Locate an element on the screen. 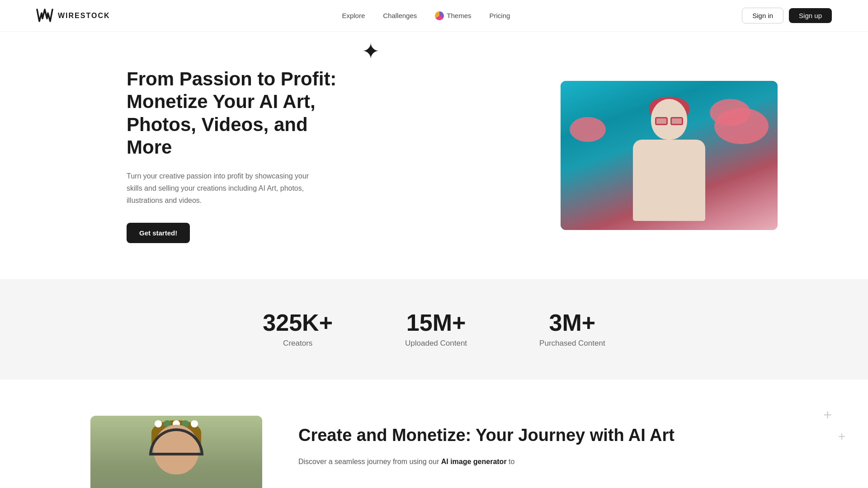 This screenshot has width=868, height=488. logo-icon is located at coordinates (45, 16).